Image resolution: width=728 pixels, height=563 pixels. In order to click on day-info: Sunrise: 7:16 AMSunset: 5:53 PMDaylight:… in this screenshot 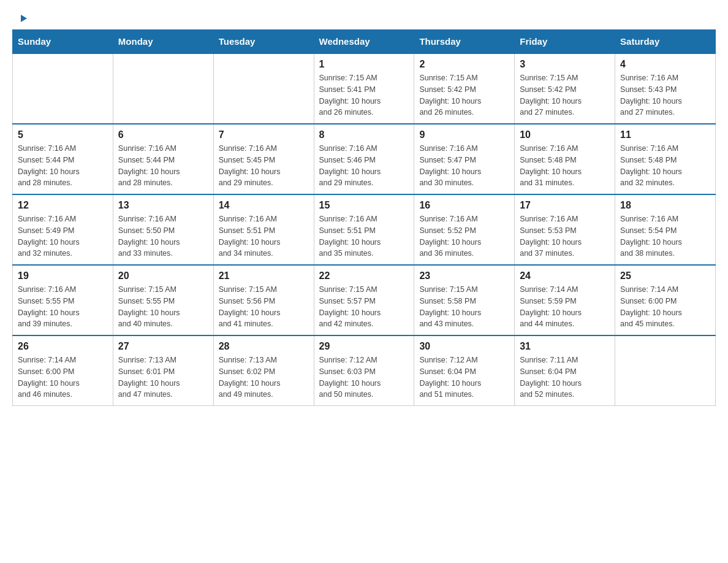, I will do `click(565, 237)`.